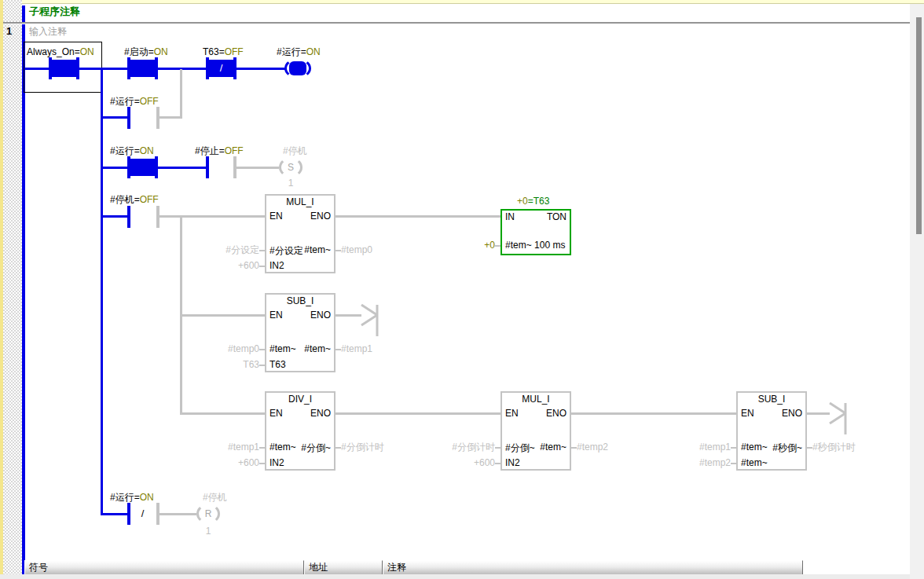 The image size is (924, 579). What do you see at coordinates (132, 497) in the screenshot?
I see `contact-label-run-nc: #运行=ON` at bounding box center [132, 497].